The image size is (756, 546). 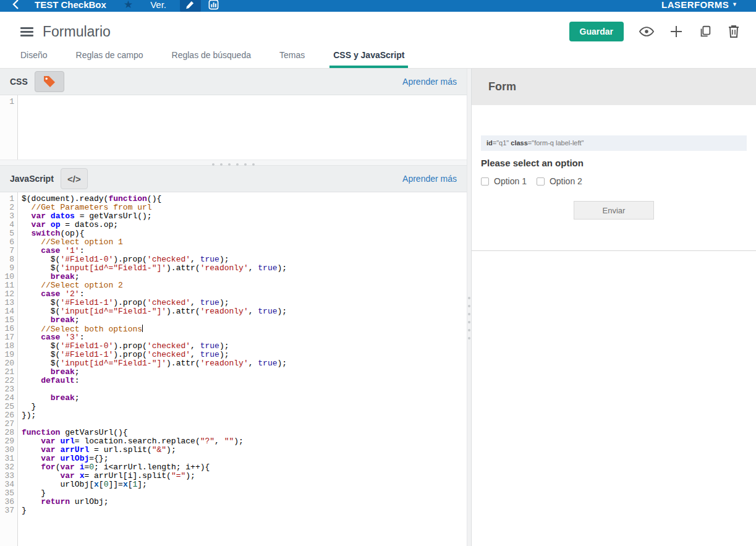 I want to click on account-menu: LASERFORMS ▼, so click(x=700, y=5).